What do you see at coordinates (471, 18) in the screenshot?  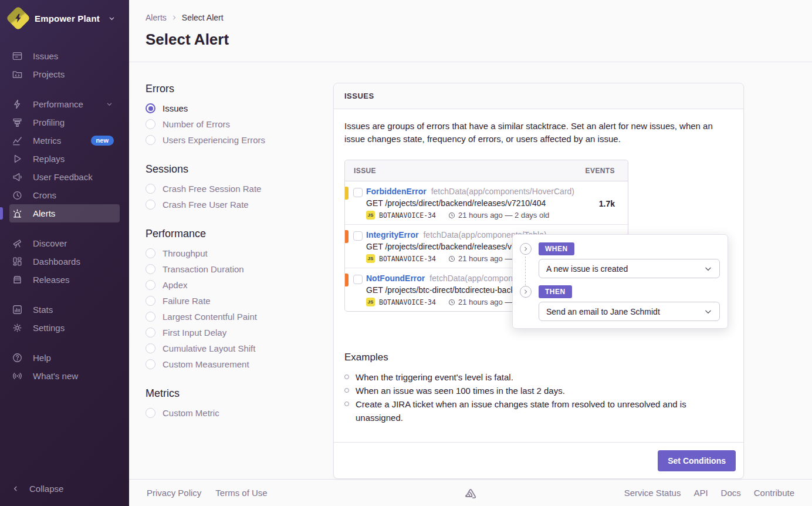 I see `breadcrumb: Alerts Select Alert` at bounding box center [471, 18].